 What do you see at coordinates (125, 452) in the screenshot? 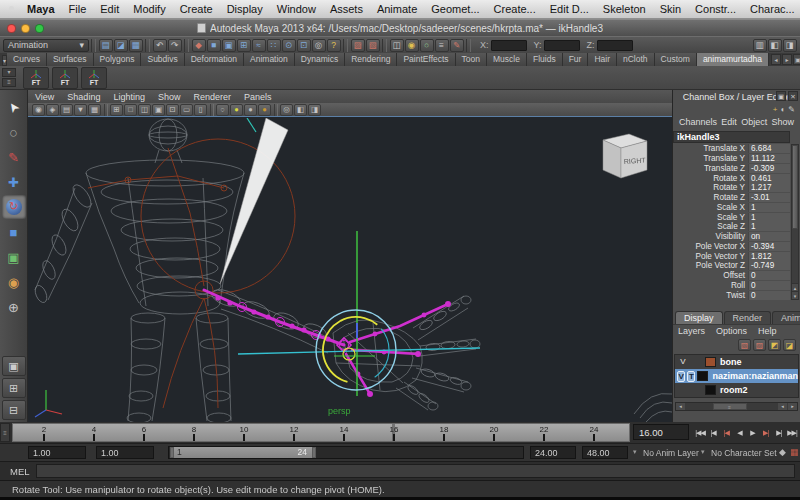
I see `playback-start-input: 1.00` at bounding box center [125, 452].